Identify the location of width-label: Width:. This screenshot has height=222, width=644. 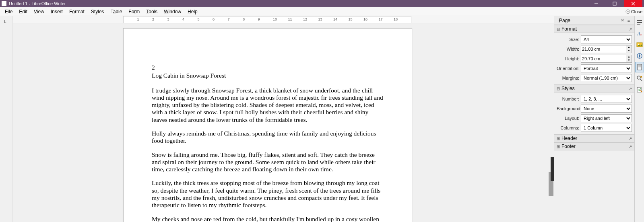
(569, 49).